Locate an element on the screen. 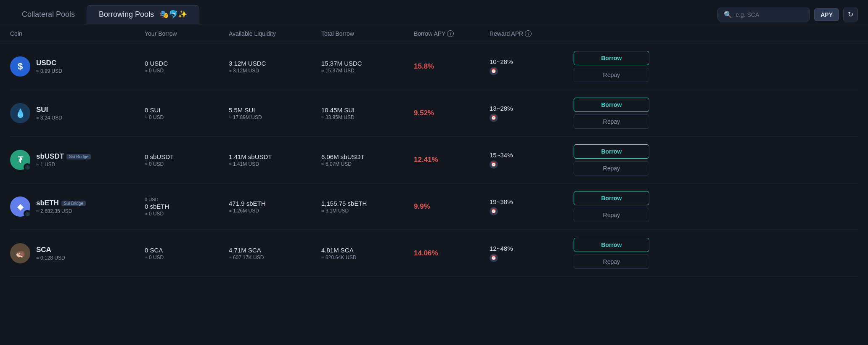 Image resolution: width=868 pixels, height=345 pixels. reward-apr-value: 13~28% is located at coordinates (532, 109).